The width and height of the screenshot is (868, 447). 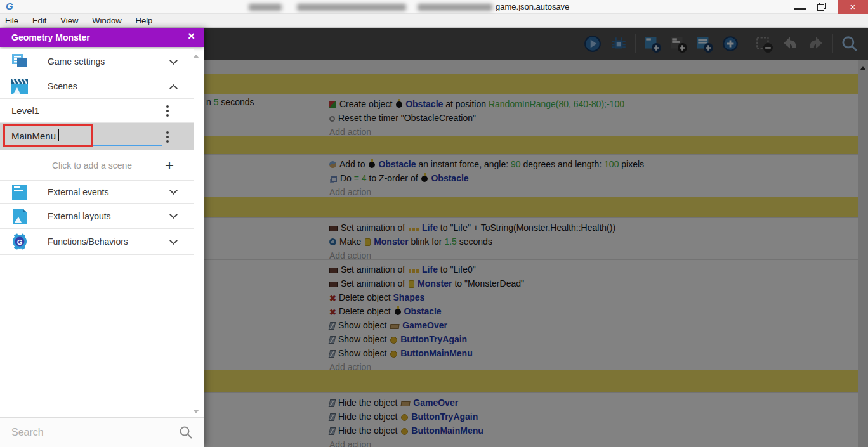 What do you see at coordinates (334, 179) in the screenshot?
I see `z-order-icon` at bounding box center [334, 179].